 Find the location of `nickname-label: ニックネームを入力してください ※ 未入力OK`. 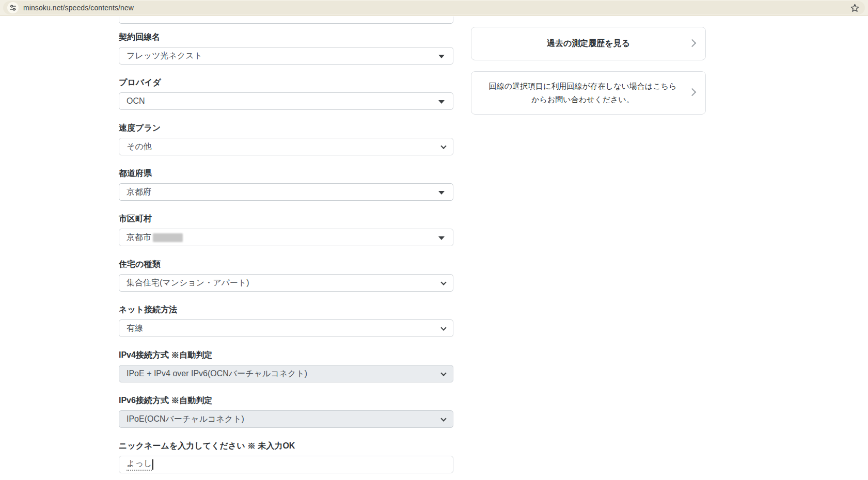

nickname-label: ニックネームを入力してください ※ 未入力OK is located at coordinates (286, 446).